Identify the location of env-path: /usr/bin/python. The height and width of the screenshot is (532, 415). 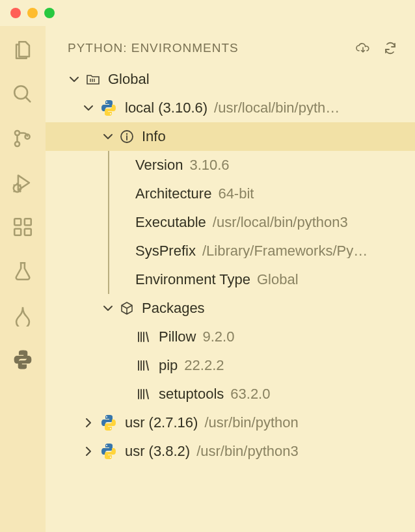
(251, 423).